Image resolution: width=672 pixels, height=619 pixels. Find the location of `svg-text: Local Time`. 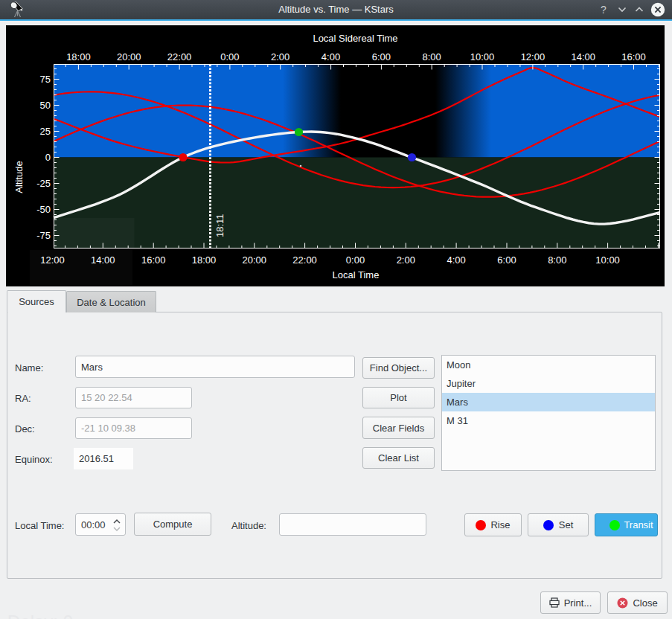

svg-text: Local Time is located at coordinates (356, 275).